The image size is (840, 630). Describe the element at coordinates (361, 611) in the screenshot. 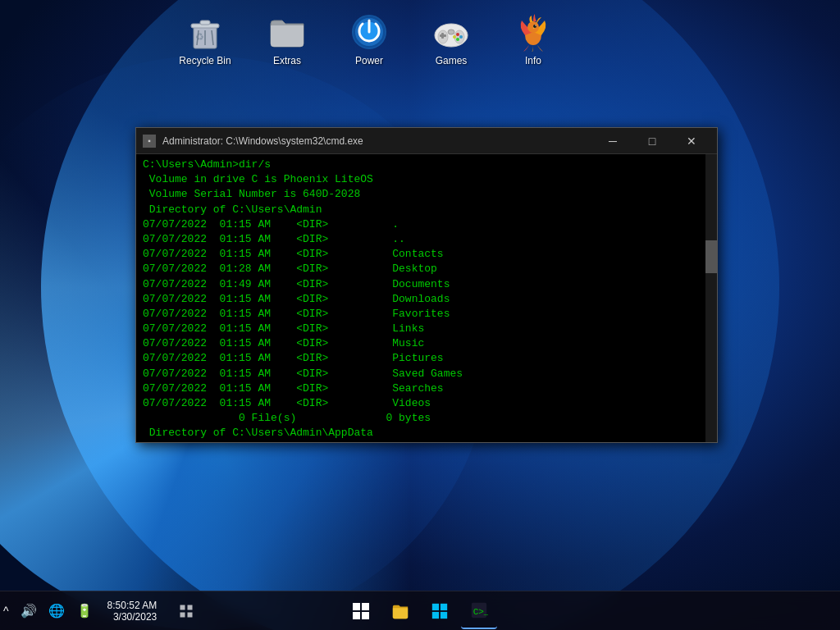

I see `start-button` at that location.